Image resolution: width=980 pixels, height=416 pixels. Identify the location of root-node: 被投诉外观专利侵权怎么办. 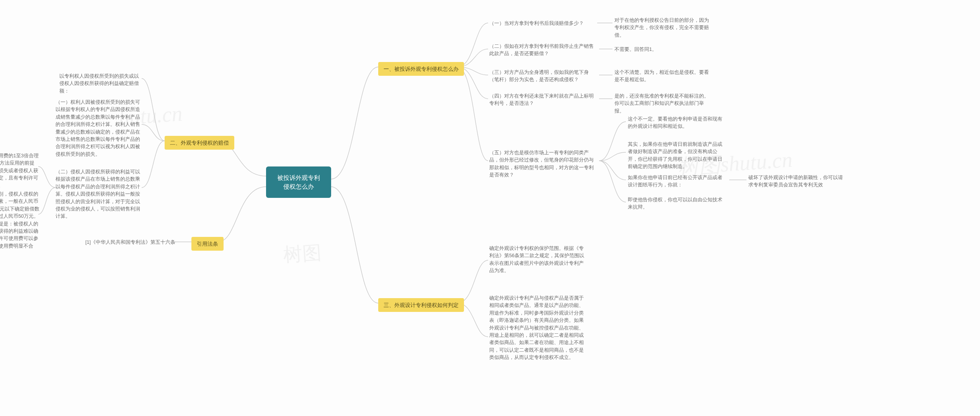
(299, 182).